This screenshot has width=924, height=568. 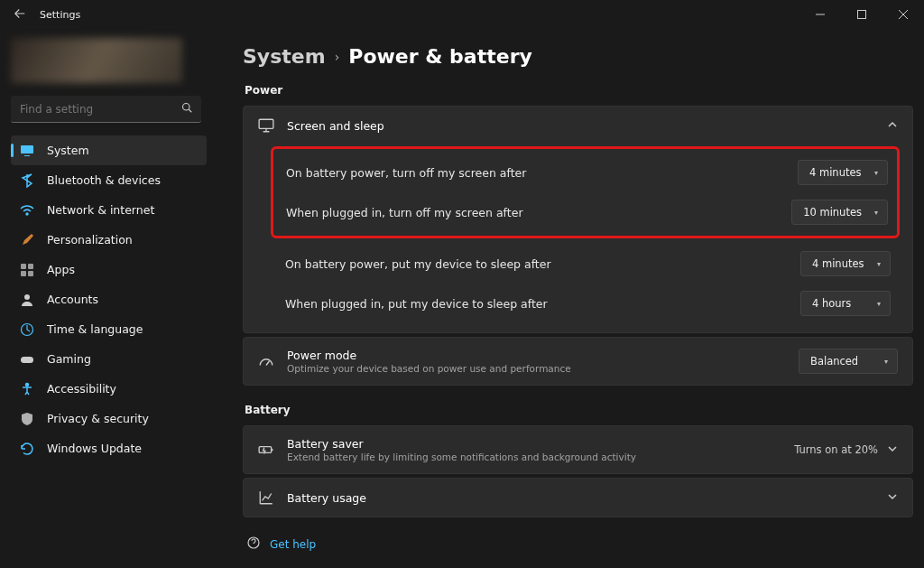 I want to click on search-input, so click(x=101, y=109).